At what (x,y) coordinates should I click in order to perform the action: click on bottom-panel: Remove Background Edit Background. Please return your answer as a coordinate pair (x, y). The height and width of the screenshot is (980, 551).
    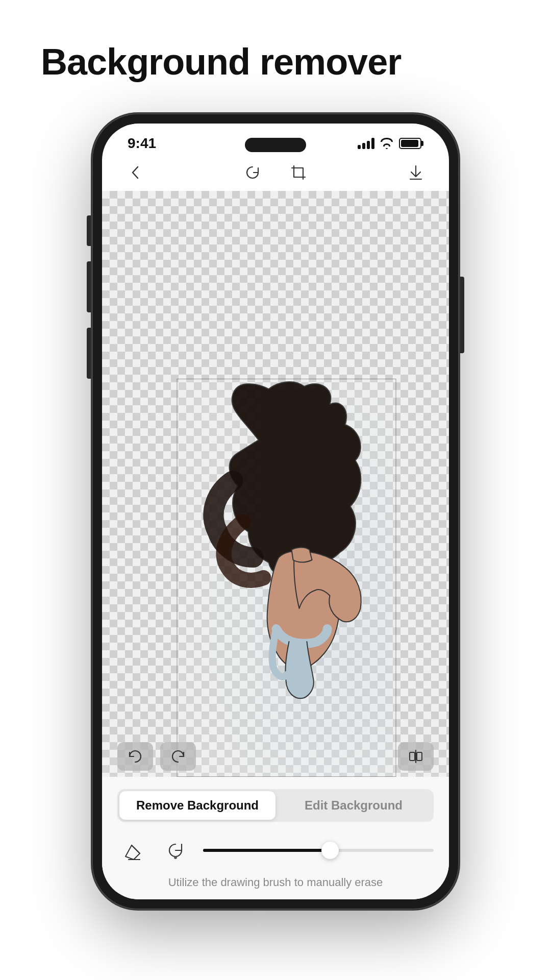
    Looking at the image, I should click on (276, 838).